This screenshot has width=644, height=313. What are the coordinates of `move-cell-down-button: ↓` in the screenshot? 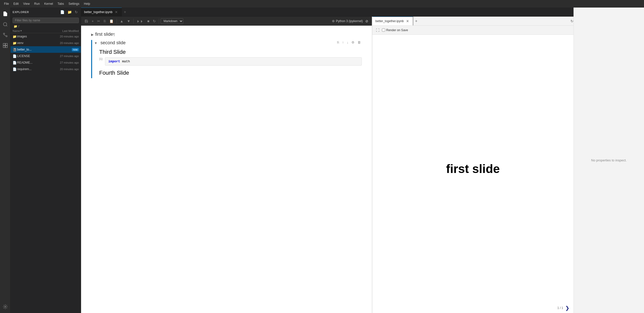 It's located at (348, 42).